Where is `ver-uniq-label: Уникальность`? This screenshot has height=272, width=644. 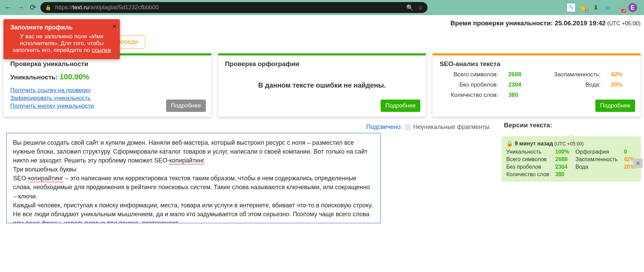 ver-uniq-label: Уникальность is located at coordinates (528, 152).